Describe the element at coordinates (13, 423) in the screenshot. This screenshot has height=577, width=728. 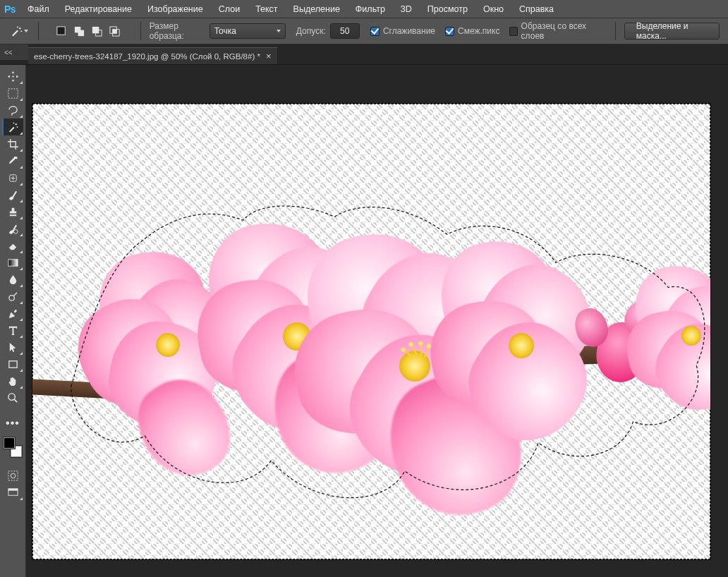
I see `more-icon: •••` at that location.